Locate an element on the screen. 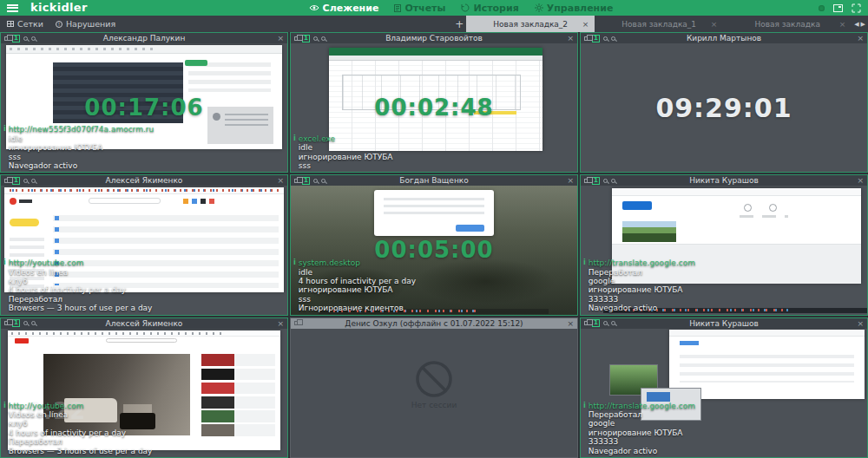 This screenshot has width=868, height=458. screen-preview: 00:17:06 i http://new555f3d070f74a.amocr… is located at coordinates (144, 108).